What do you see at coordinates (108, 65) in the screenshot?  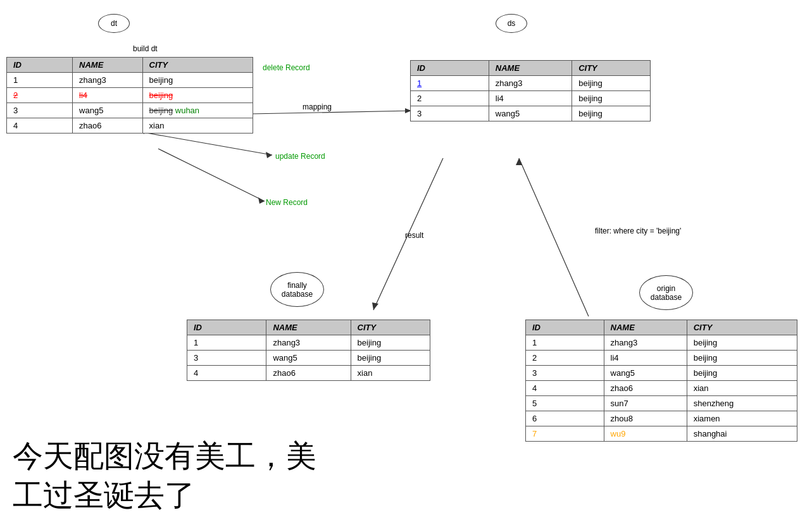 I see `dt-col-name: NAME` at bounding box center [108, 65].